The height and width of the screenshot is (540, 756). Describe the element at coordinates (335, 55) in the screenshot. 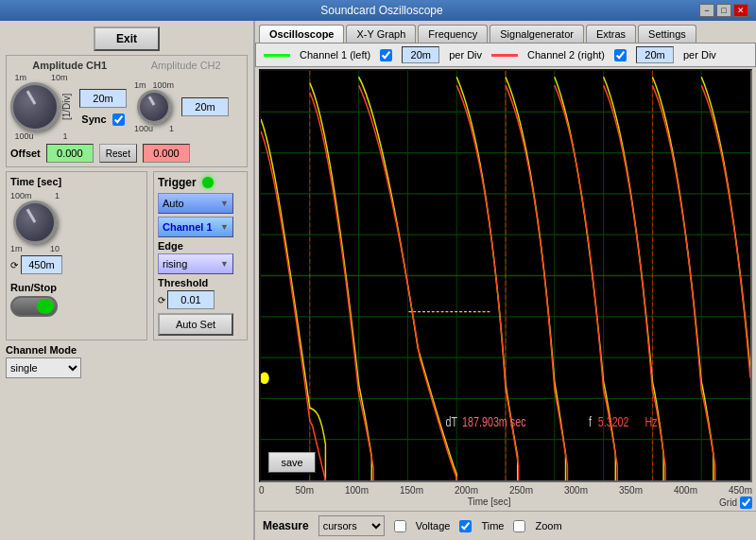

I see `ch1-channel-label: Channel 1 (left)` at that location.